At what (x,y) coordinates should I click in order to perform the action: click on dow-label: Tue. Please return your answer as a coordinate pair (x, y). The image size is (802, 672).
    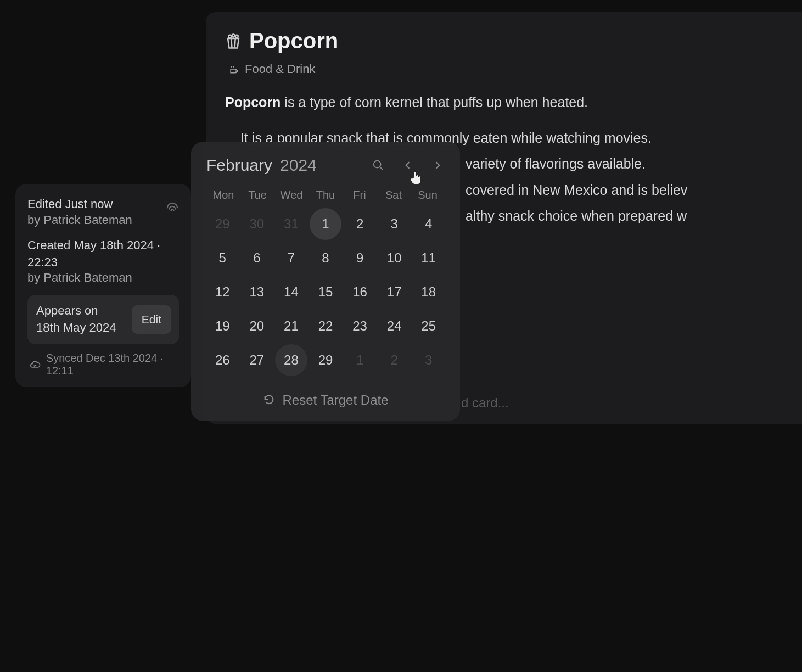
    Looking at the image, I should click on (257, 195).